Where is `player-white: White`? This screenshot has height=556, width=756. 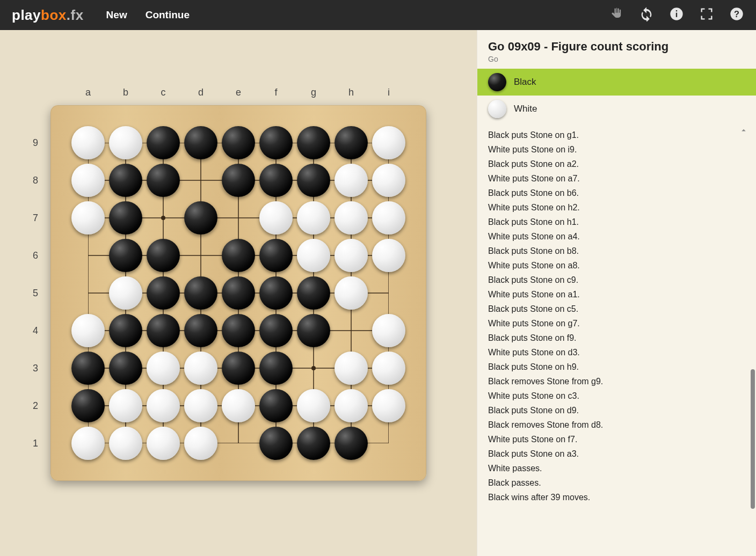 player-white: White is located at coordinates (616, 109).